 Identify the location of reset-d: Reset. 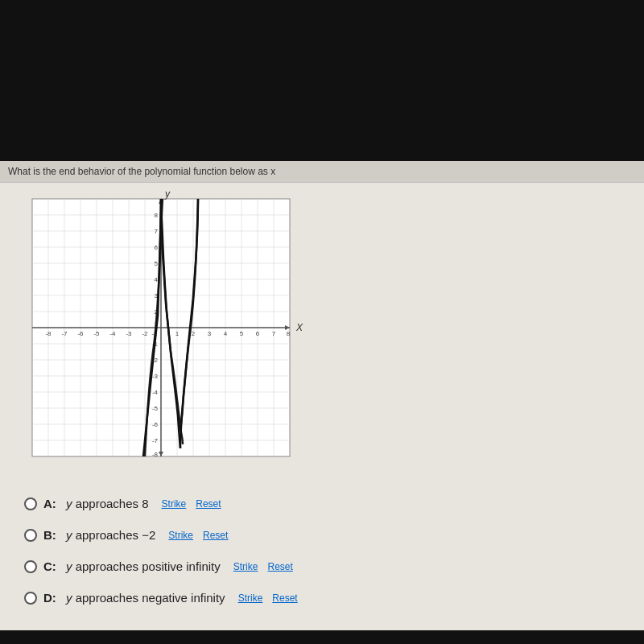
(285, 598).